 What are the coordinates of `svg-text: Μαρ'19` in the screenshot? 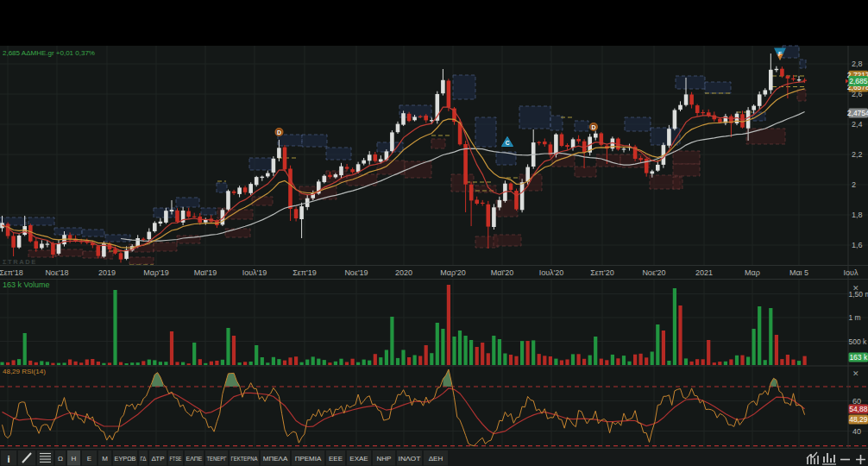 It's located at (156, 273).